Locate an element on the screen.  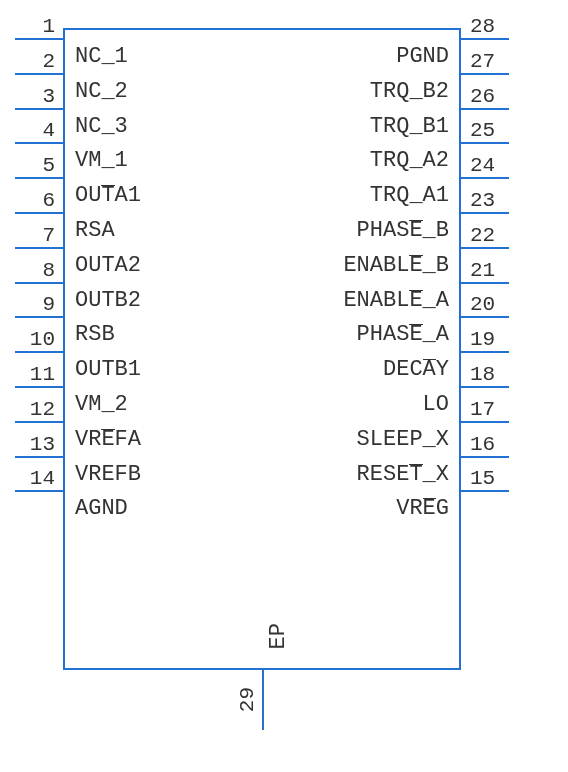
pin-label: OUTA1 is located at coordinates (108, 196).